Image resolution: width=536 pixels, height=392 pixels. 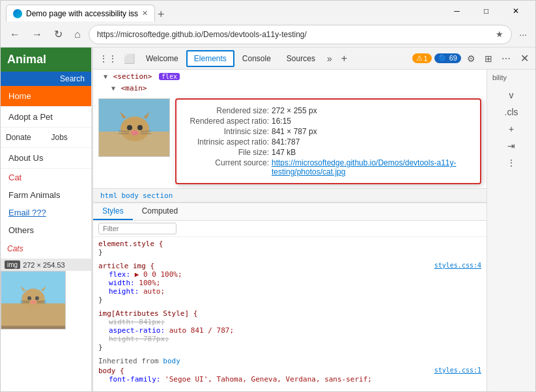 What do you see at coordinates (301, 59) in the screenshot?
I see `tab-sources: Sources` at bounding box center [301, 59].